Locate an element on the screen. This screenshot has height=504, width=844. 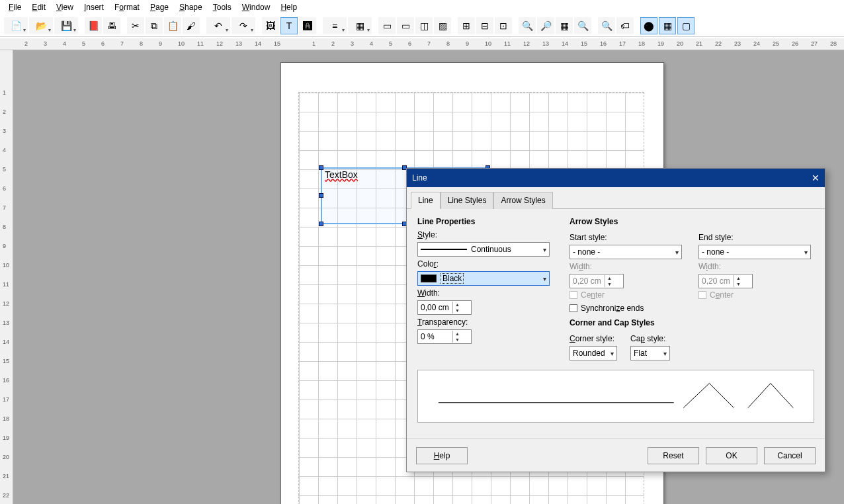
menu-shape: Shape is located at coordinates (190, 7).